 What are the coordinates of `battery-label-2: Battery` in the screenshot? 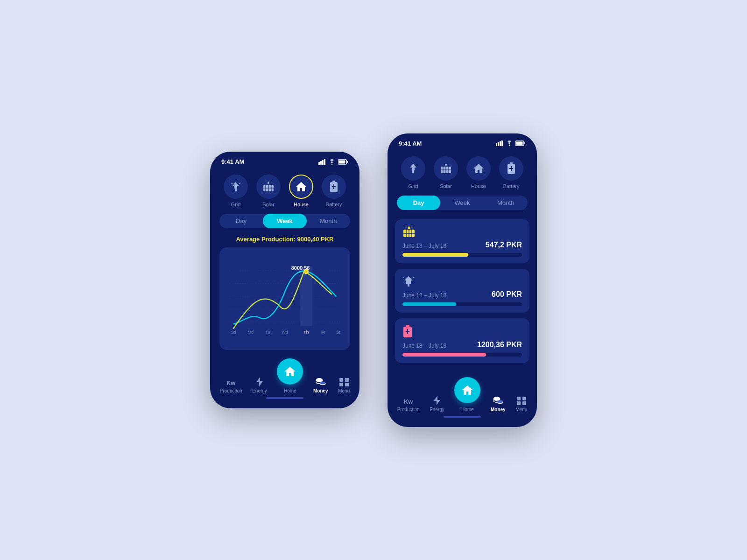 It's located at (512, 186).